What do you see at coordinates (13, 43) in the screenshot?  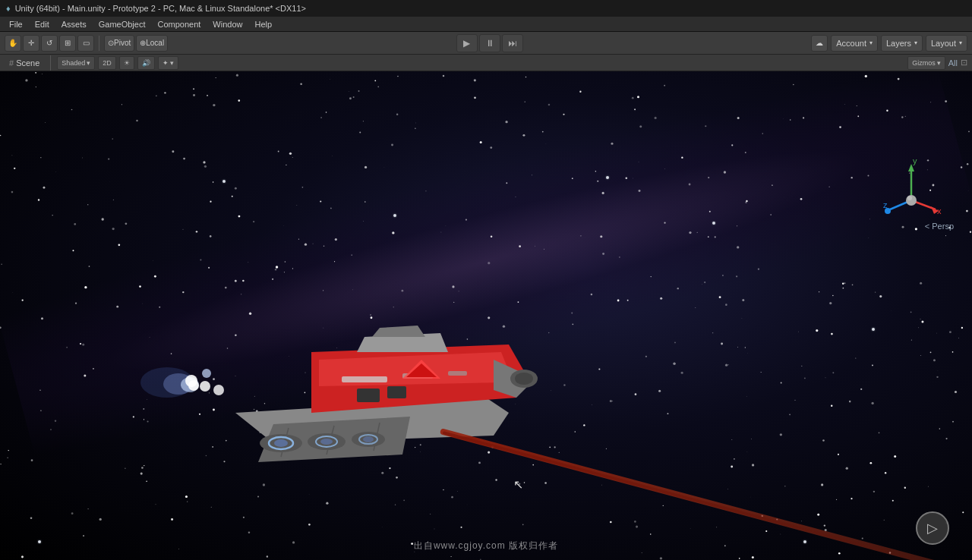 I see `hand-tool-btn: ✋` at bounding box center [13, 43].